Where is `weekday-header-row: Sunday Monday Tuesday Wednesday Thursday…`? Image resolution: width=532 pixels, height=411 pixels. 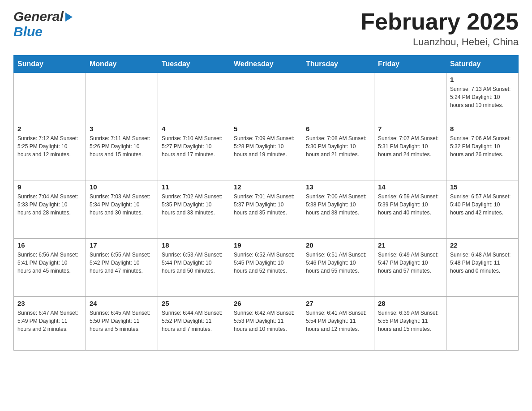
weekday-header-row: Sunday Monday Tuesday Wednesday Thursday… is located at coordinates (266, 64).